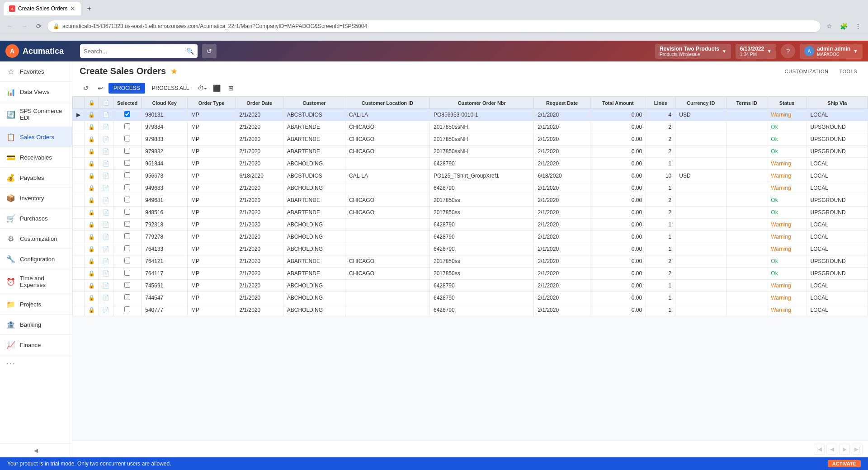  What do you see at coordinates (837, 103) in the screenshot?
I see `col-ship-via: Ship Via` at bounding box center [837, 103].